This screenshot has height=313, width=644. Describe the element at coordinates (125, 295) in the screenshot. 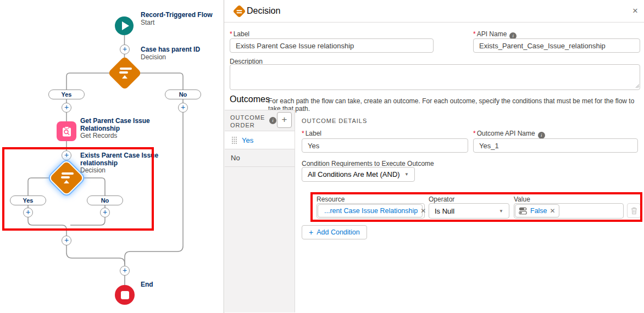

I see `end-node` at that location.